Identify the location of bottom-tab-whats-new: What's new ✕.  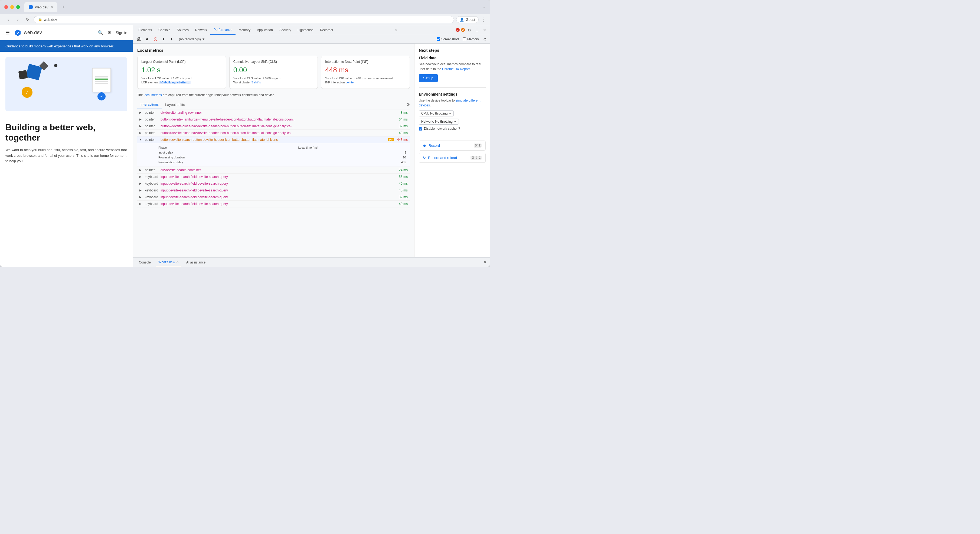
(169, 263).